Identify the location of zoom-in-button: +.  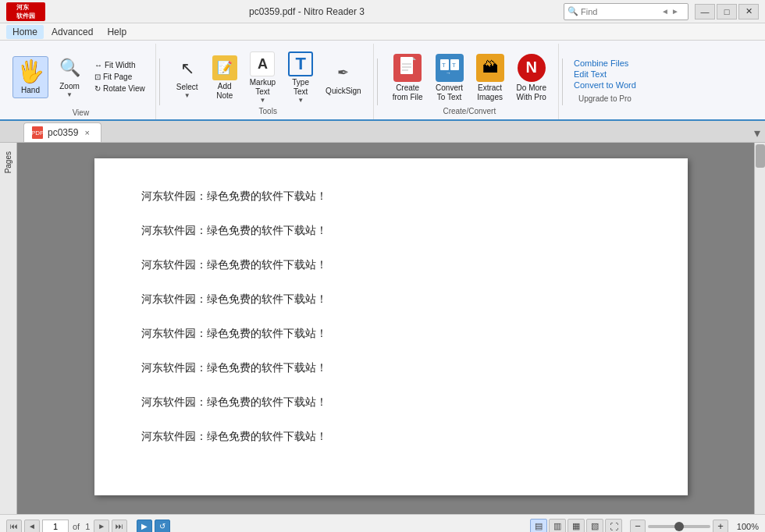
(721, 526).